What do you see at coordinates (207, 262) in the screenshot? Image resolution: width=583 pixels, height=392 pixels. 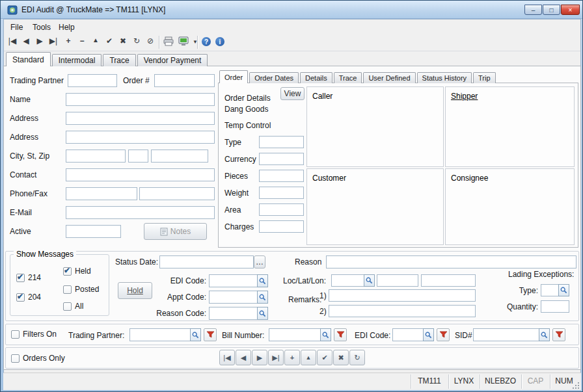 I see `status-date-input` at bounding box center [207, 262].